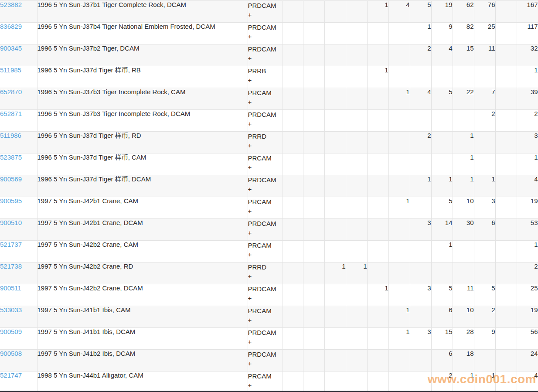  I want to click on coin-id-link: 900510, so click(11, 222).